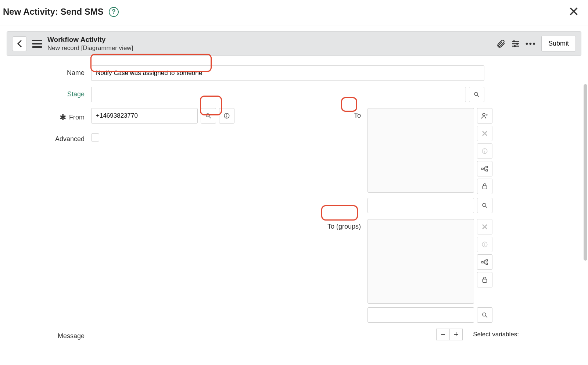 This screenshot has height=365, width=588. Describe the element at coordinates (443, 334) in the screenshot. I see `message-minus-button: −` at that location.